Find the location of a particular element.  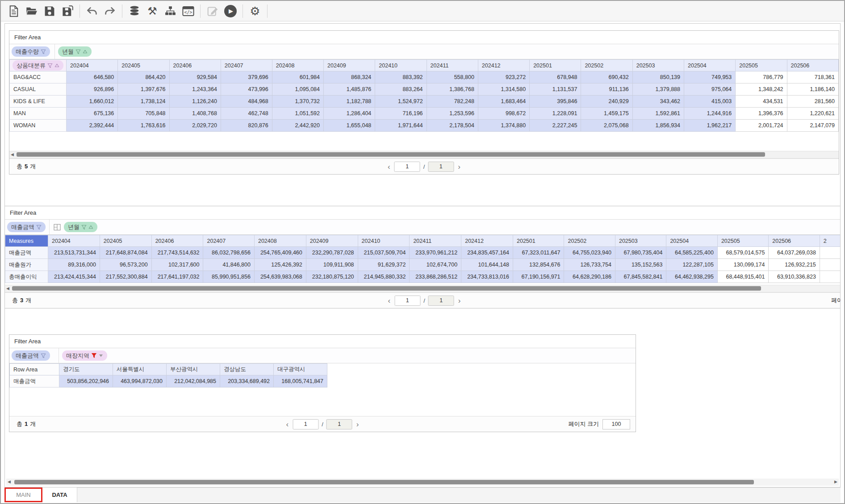

value-cell: 96,573,200 is located at coordinates (125, 265).